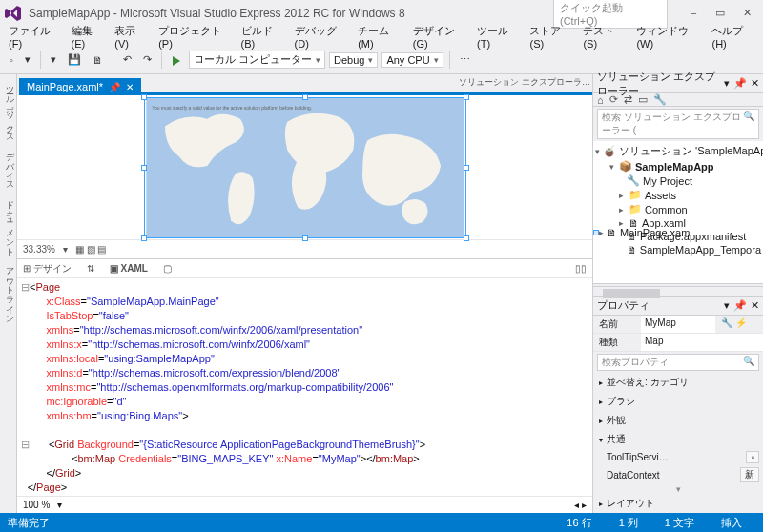 This screenshot has width=763, height=532. What do you see at coordinates (581, 269) in the screenshot?
I see `split-h-icon: ▯▯` at bounding box center [581, 269].